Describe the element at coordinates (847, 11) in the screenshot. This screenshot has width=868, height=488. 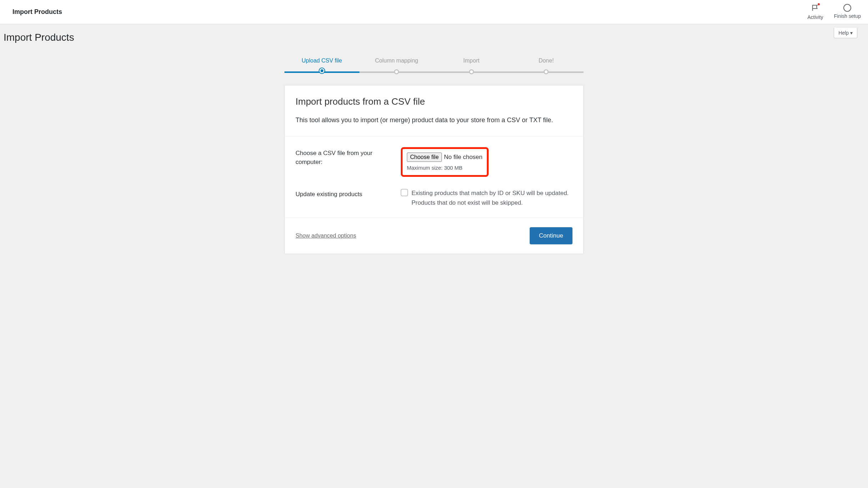
I see `finish-setup-button: Finish setup` at that location.